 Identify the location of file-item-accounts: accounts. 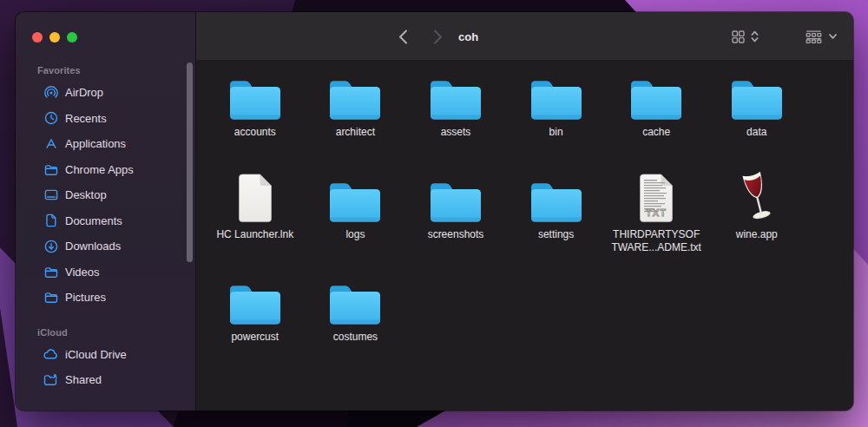
(255, 122).